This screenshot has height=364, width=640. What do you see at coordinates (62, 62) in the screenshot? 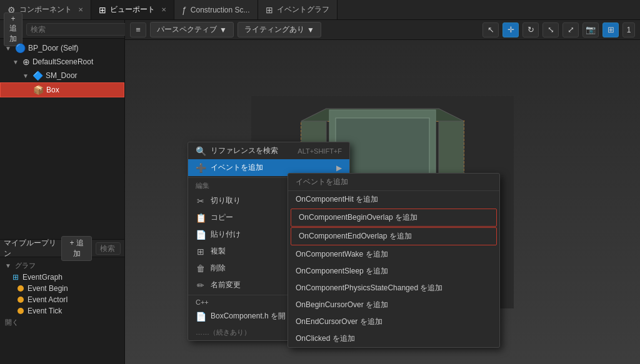
I see `tree-item-defaultsceneroot: ▼ ⊕ DefaultSceneRoot` at bounding box center [62, 62].